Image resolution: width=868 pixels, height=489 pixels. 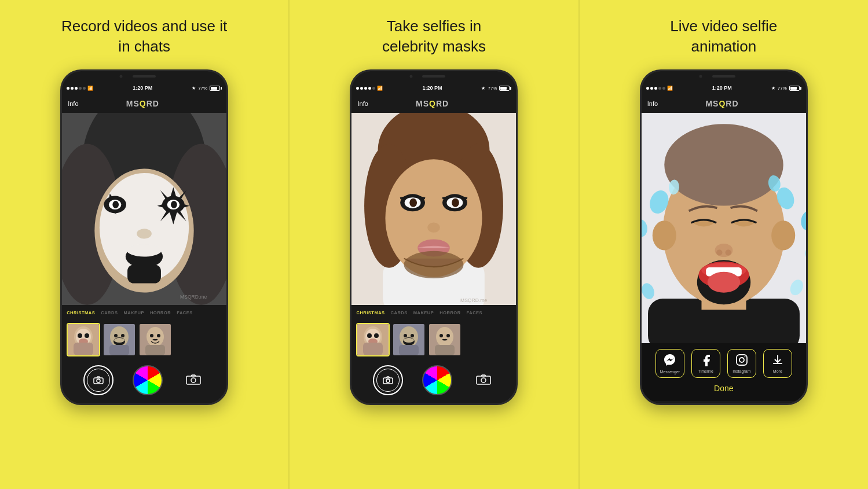 I want to click on logo-q: Q, so click(x=143, y=104).